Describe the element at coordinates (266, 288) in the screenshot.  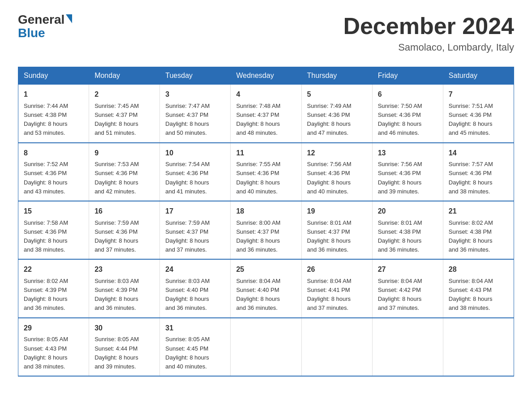
I see `calendar-week-row: 22Sunrise: 8:02 AMSunset: 4:39 PMDayligh…` at that location.